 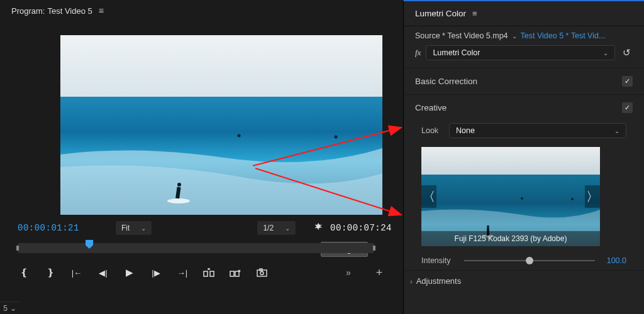 What do you see at coordinates (89, 244) in the screenshot?
I see `playhead-icon` at bounding box center [89, 244].